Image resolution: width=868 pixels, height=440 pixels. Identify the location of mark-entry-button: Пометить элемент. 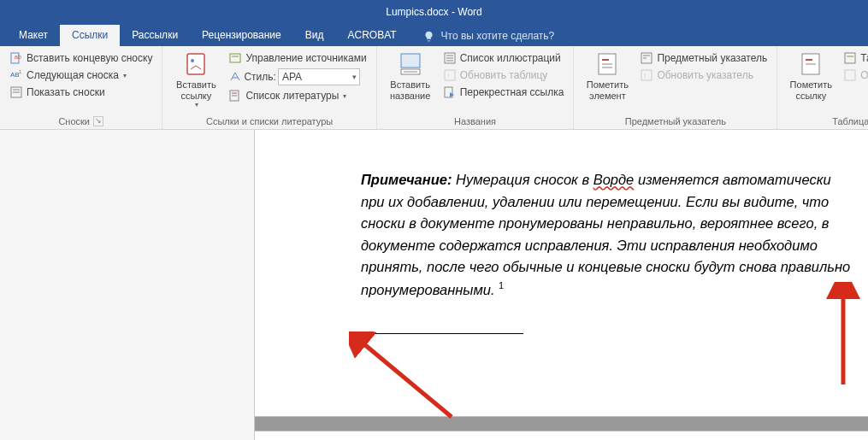
(607, 82).